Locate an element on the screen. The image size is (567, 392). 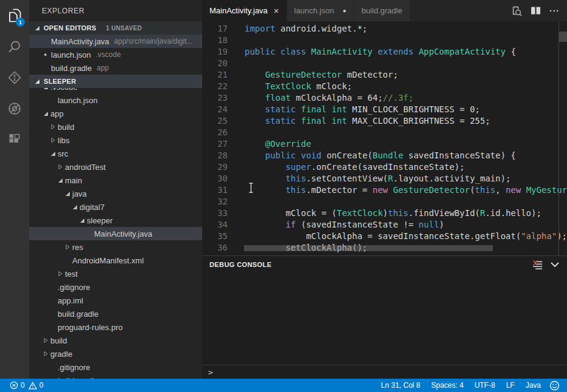
tree-item-androidTest: androidTest is located at coordinates (115, 167).